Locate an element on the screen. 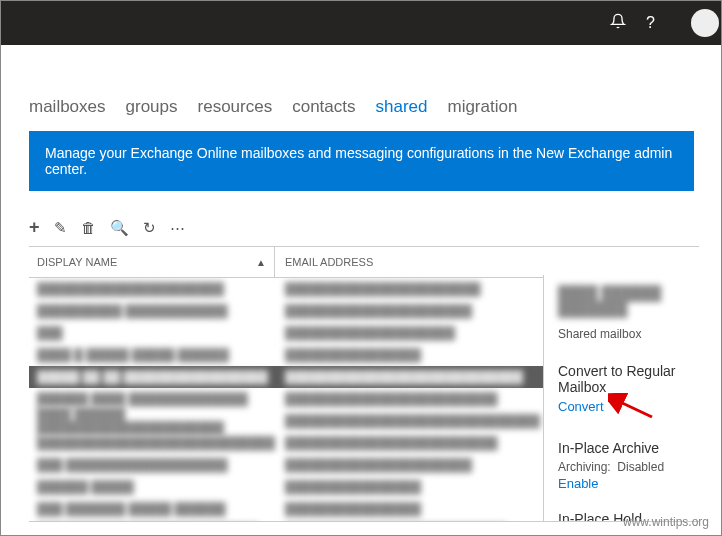 This screenshot has width=722, height=536. cell-display-name: ██████████████████████ is located at coordinates (130, 289).